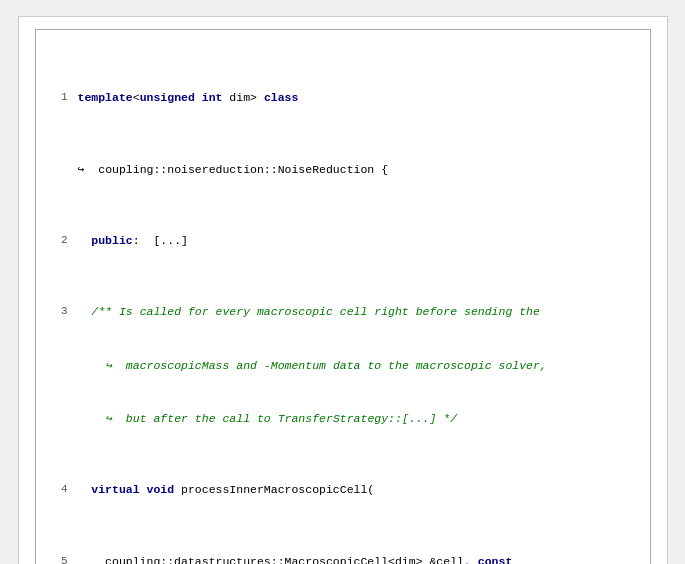 This screenshot has height=564, width=685. Describe the element at coordinates (57, 558) in the screenshot. I see `line-number: 5` at that location.